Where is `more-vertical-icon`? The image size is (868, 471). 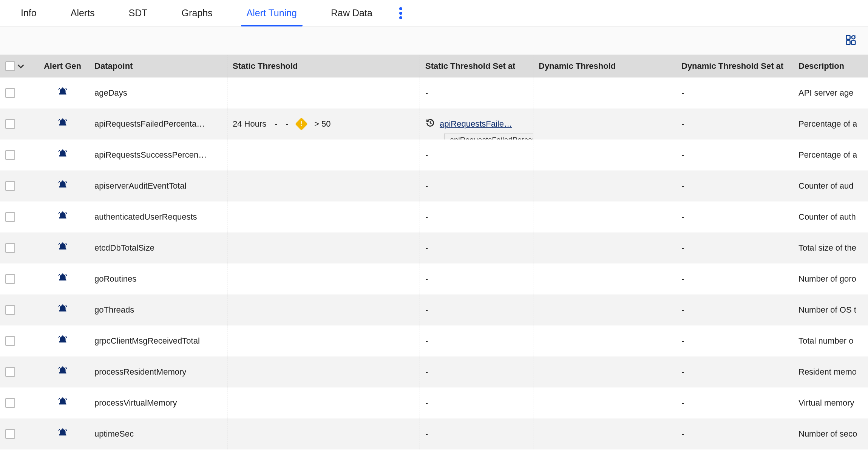 more-vertical-icon is located at coordinates (401, 13).